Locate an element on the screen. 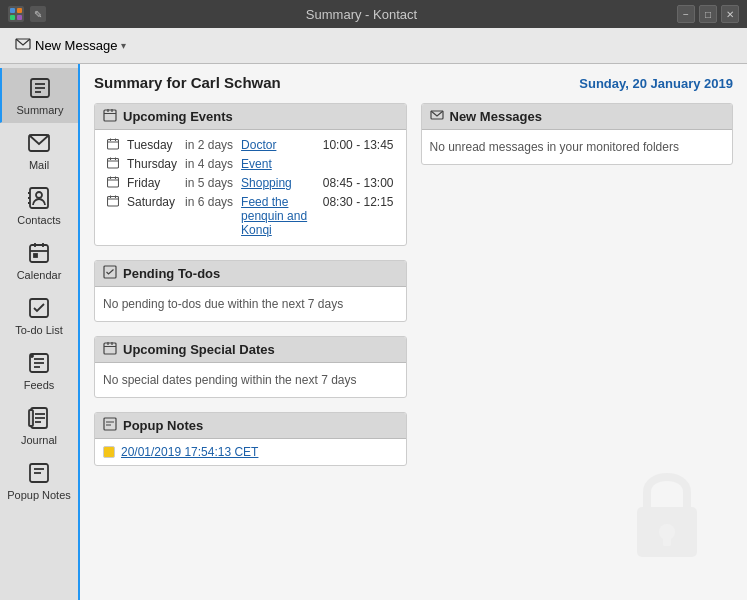 This screenshot has height=600, width=747. event-time is located at coordinates (358, 164).